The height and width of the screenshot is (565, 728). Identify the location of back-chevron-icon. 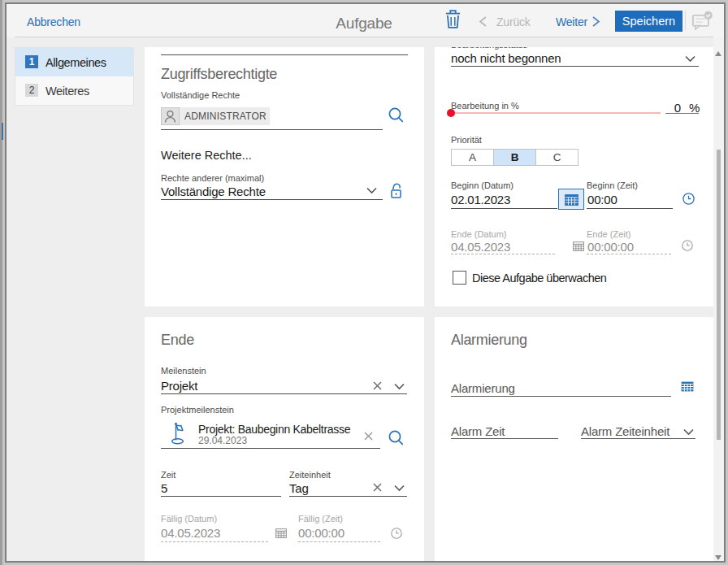
(483, 21).